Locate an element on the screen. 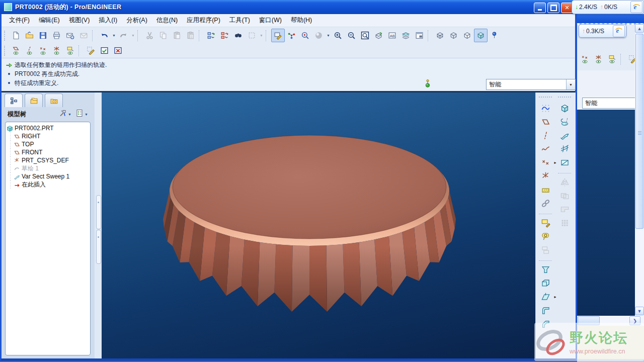 The width and height of the screenshot is (644, 362). copy-button is located at coordinates (163, 35).